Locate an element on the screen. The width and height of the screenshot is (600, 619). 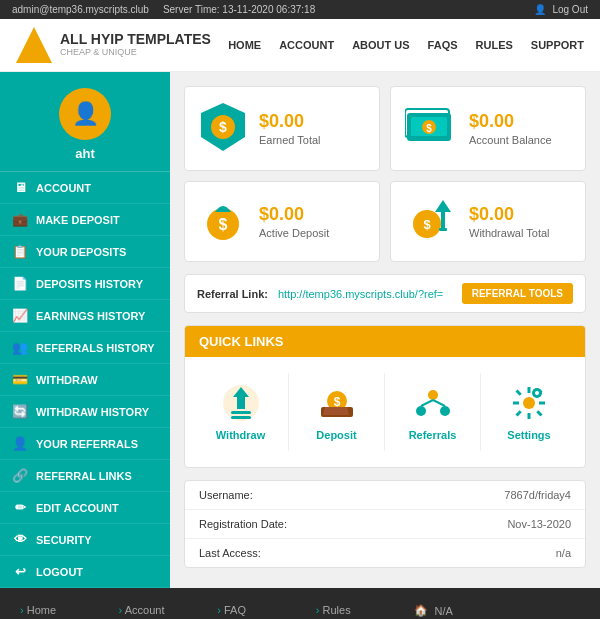
logo-title: ALL HYIP TEMPLATES is located at coordinates (136, 40).